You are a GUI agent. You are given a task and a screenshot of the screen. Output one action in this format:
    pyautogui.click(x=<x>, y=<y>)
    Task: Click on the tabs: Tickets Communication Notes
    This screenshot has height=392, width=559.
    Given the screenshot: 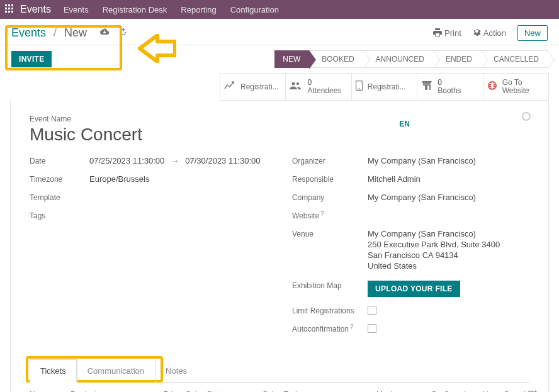 What is the action you would take?
    pyautogui.click(x=280, y=371)
    